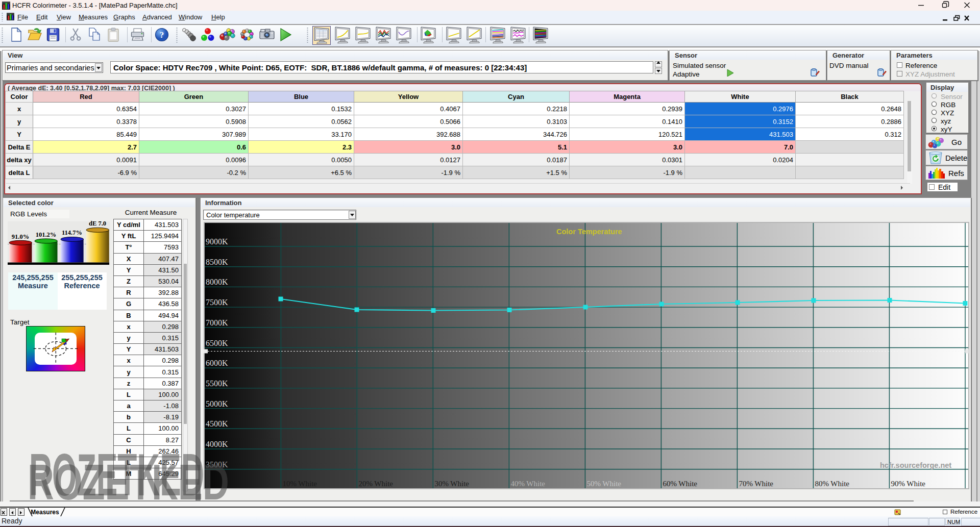 The image size is (980, 527). Describe the element at coordinates (916, 465) in the screenshot. I see `svg-text: hcfr.sourceforge.net` at that location.